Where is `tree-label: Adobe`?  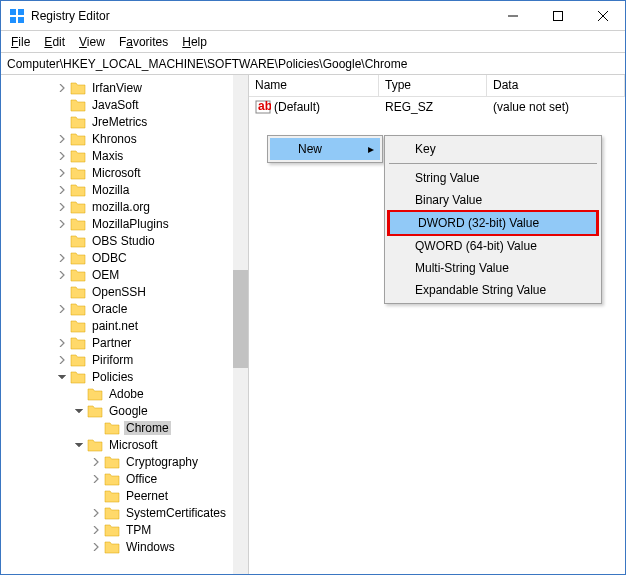
tree-label: Adobe is located at coordinates (126, 394).